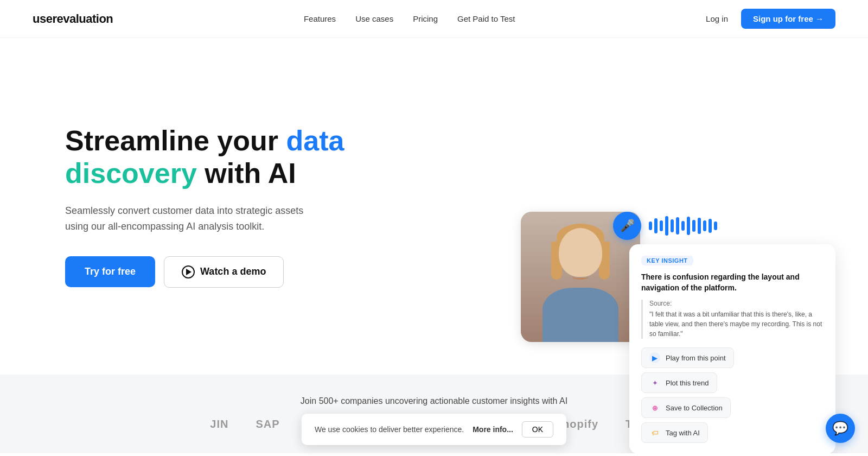  I want to click on chat-icon: 💬, so click(840, 428).